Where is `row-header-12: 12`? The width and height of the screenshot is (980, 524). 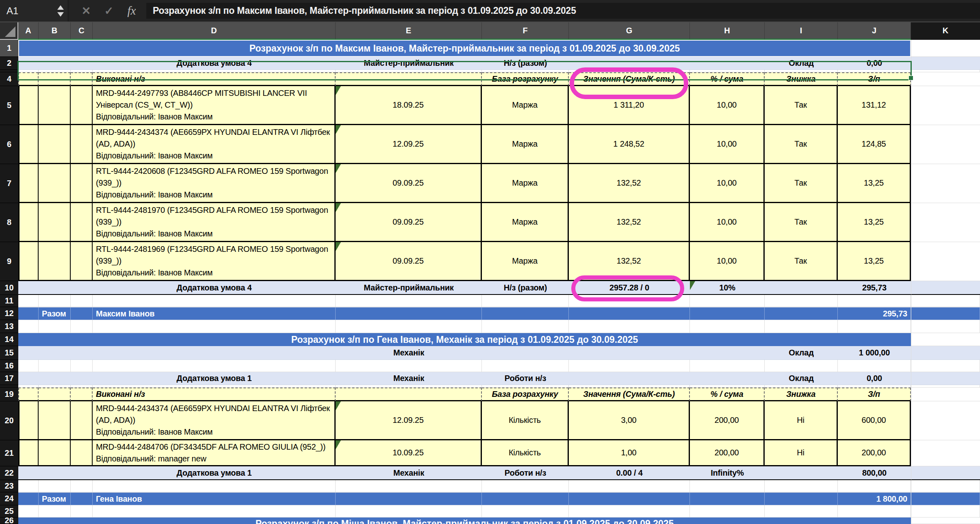
row-header-12: 12 is located at coordinates (9, 314).